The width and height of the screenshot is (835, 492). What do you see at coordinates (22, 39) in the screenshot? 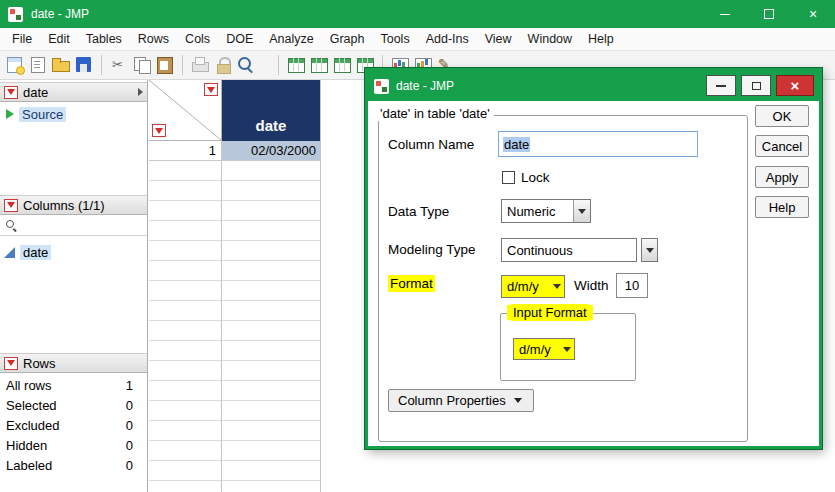
I see `menu-item-file: File` at bounding box center [22, 39].